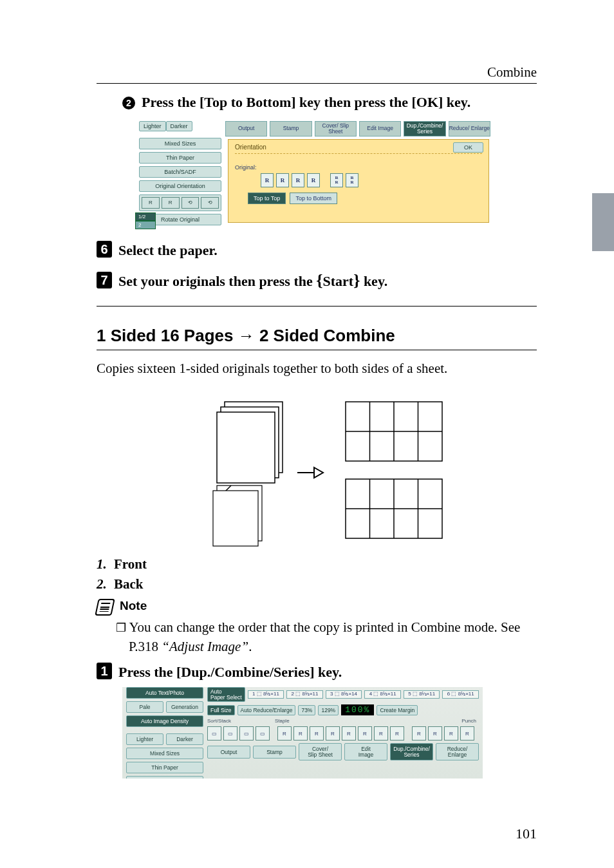  I want to click on punch-label: Punch, so click(469, 721).